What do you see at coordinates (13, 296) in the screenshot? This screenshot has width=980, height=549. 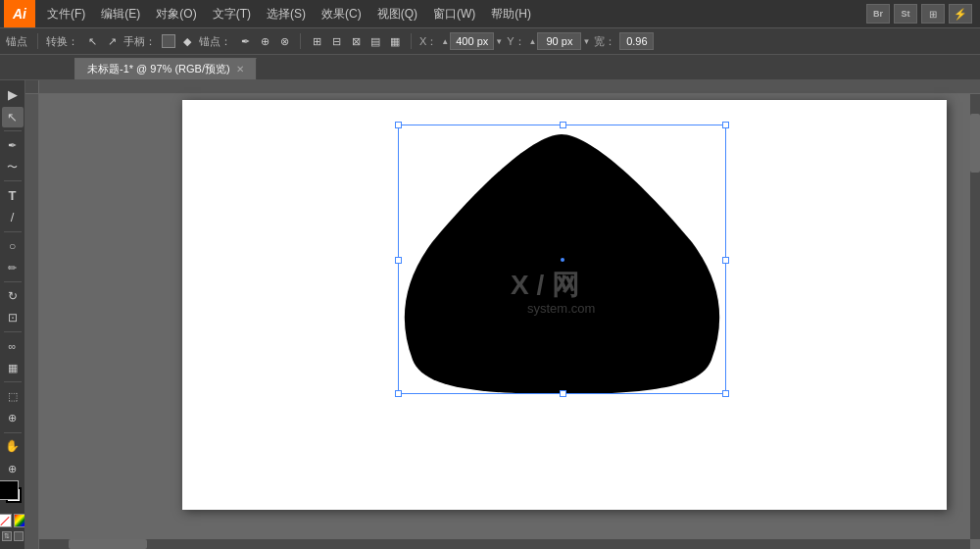 I see `rotate-tool-btn: ↻` at bounding box center [13, 296].